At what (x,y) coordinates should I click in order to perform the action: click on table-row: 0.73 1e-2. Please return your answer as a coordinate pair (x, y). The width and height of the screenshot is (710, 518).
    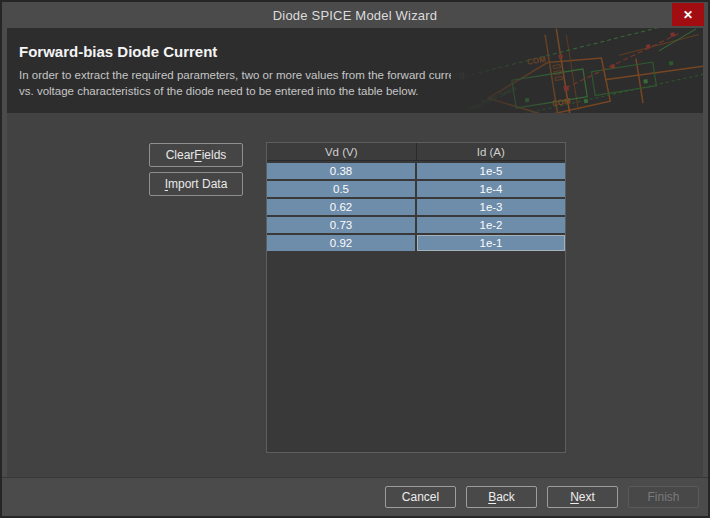
    Looking at the image, I should click on (416, 225).